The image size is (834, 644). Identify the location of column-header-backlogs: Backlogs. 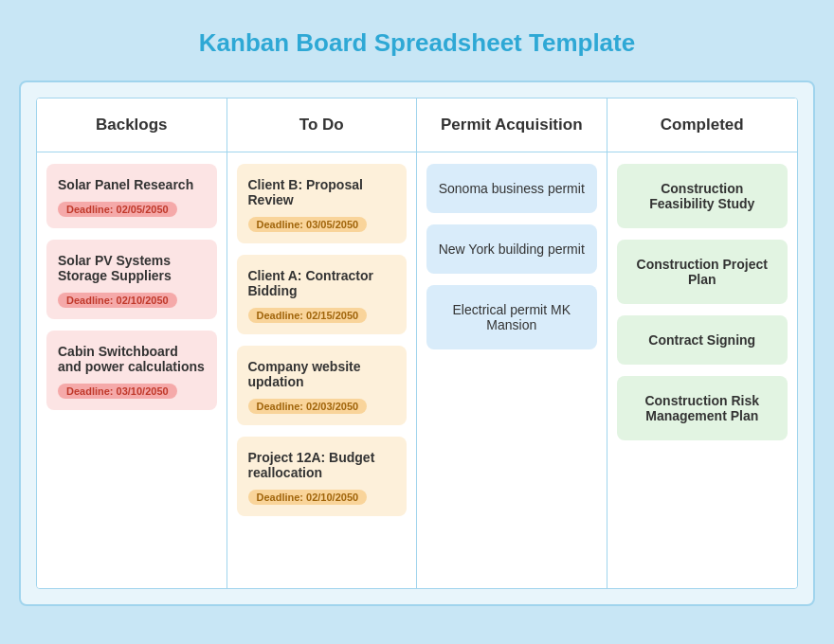
(132, 125).